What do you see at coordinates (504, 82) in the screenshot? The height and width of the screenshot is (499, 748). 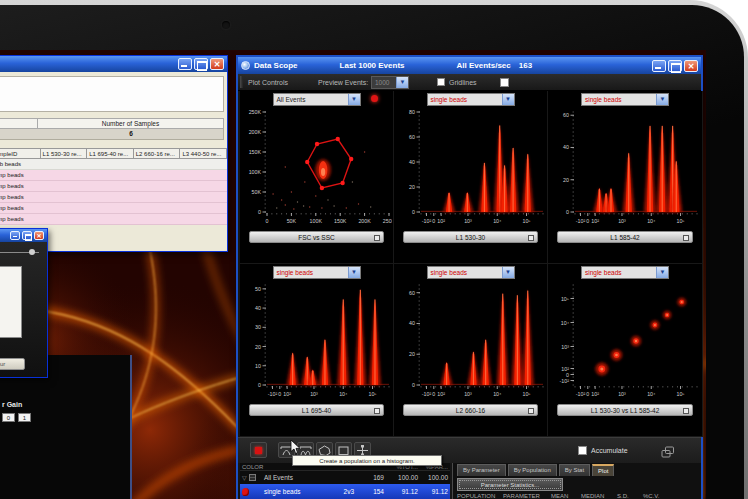 I see `toolbar-color-box` at bounding box center [504, 82].